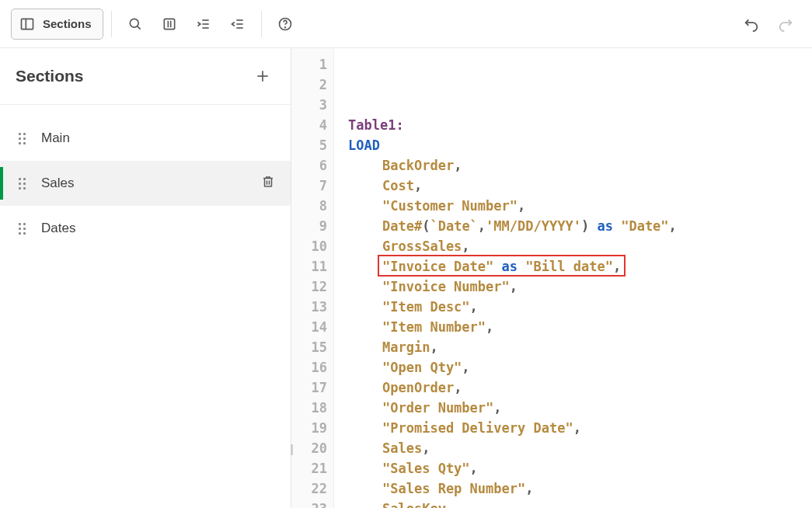 The width and height of the screenshot is (812, 508). What do you see at coordinates (309, 226) in the screenshot?
I see `line-number: 9` at bounding box center [309, 226].